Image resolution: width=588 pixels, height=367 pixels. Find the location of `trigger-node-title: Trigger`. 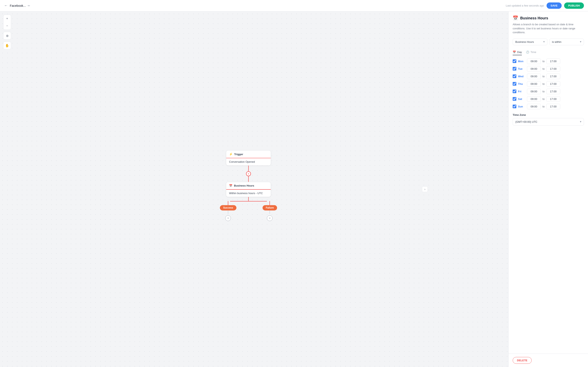

trigger-node-title: Trigger is located at coordinates (239, 154).